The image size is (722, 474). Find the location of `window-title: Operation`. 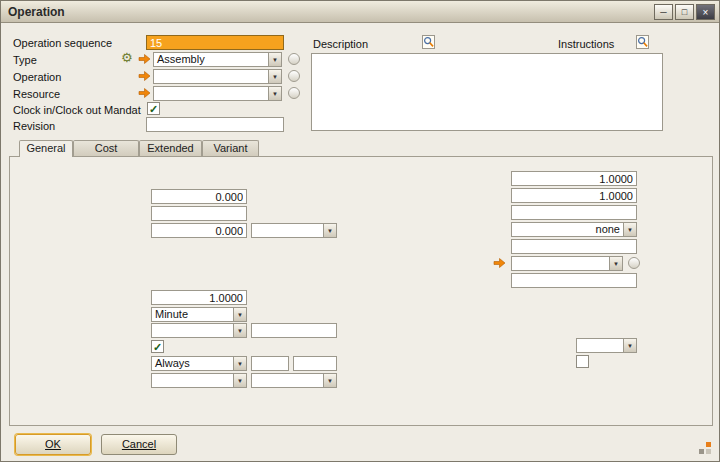

window-title: Operation is located at coordinates (36, 12).